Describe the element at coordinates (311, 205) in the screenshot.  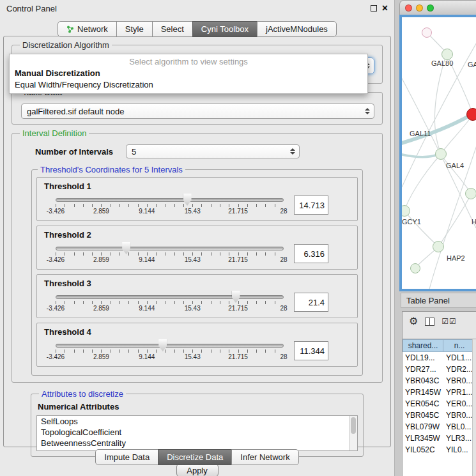
I see `threshold-1-value-field: 14.713` at that location.